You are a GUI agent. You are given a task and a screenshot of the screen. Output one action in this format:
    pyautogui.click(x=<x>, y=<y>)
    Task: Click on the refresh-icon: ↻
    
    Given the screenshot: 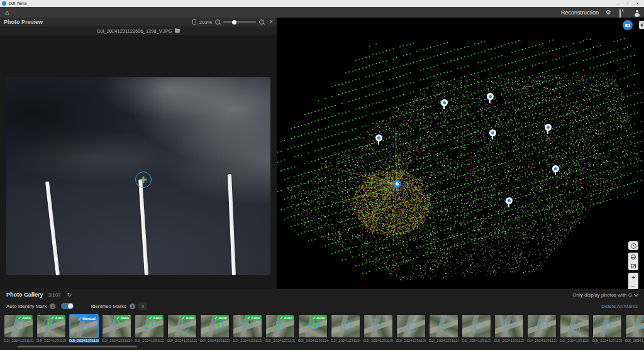 What is the action you would take?
    pyautogui.click(x=70, y=295)
    